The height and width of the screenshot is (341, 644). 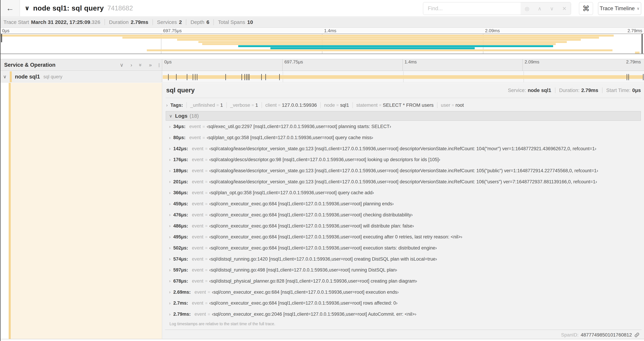 What do you see at coordinates (181, 259) in the screenshot?
I see `log-timestamp: 574μs:` at bounding box center [181, 259].